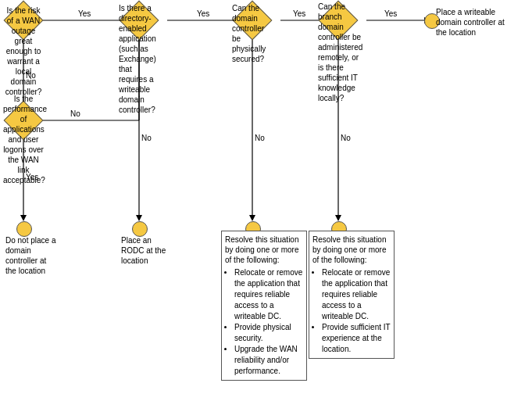  Describe the element at coordinates (352, 295) in the screenshot. I see `resolve-it-box: Resolve this situation by doing one or m…` at that location.